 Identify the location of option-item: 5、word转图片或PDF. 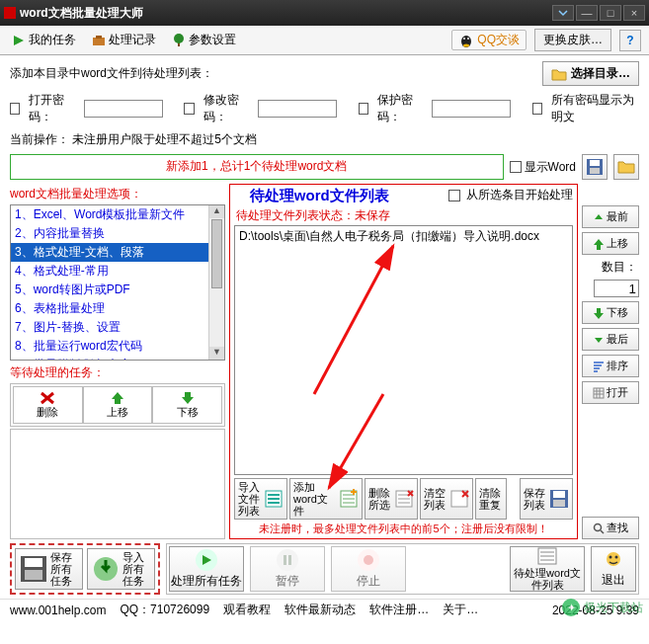
(118, 290).